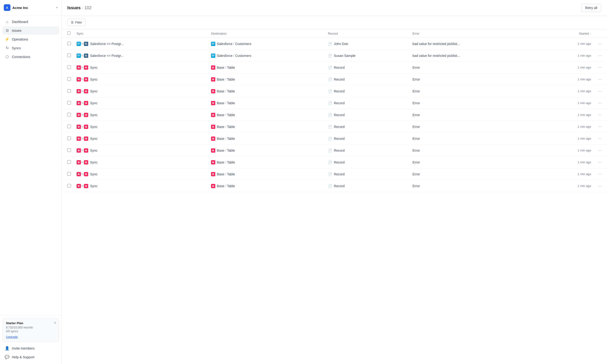  What do you see at coordinates (31, 348) in the screenshot?
I see `bottom-nav-item-invite: 👤Invite members` at bounding box center [31, 348].